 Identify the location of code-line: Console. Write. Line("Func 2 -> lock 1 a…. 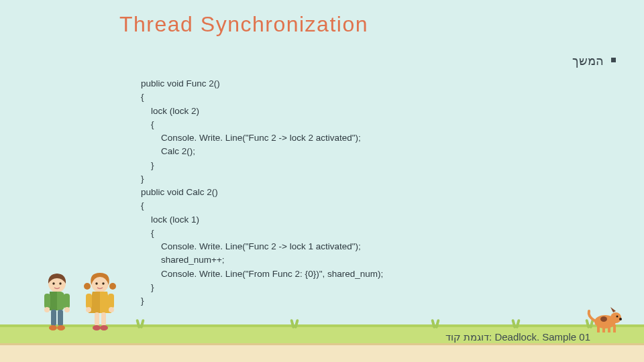
(251, 247).